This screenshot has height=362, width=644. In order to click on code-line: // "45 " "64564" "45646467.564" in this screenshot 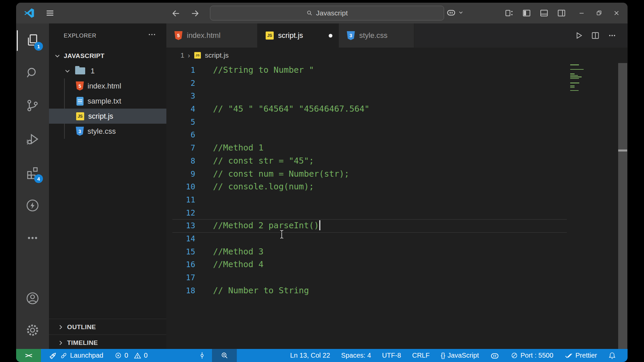, I will do `click(291, 109)`.